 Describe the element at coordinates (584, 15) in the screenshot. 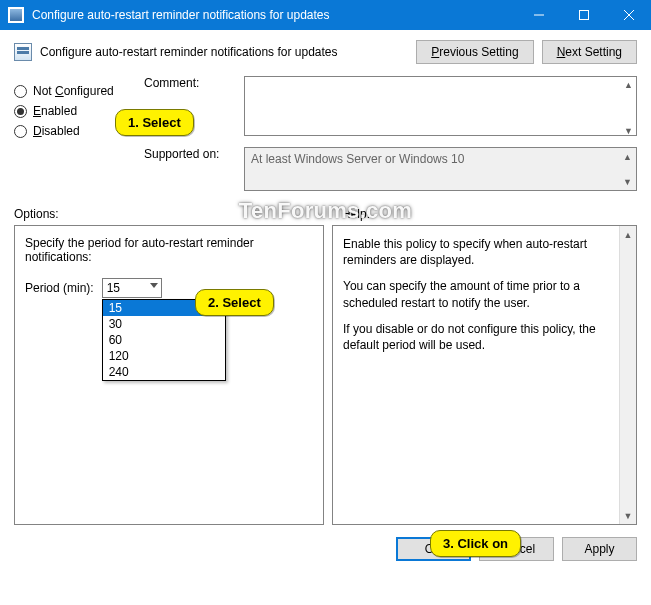

I see `maximize-button` at that location.